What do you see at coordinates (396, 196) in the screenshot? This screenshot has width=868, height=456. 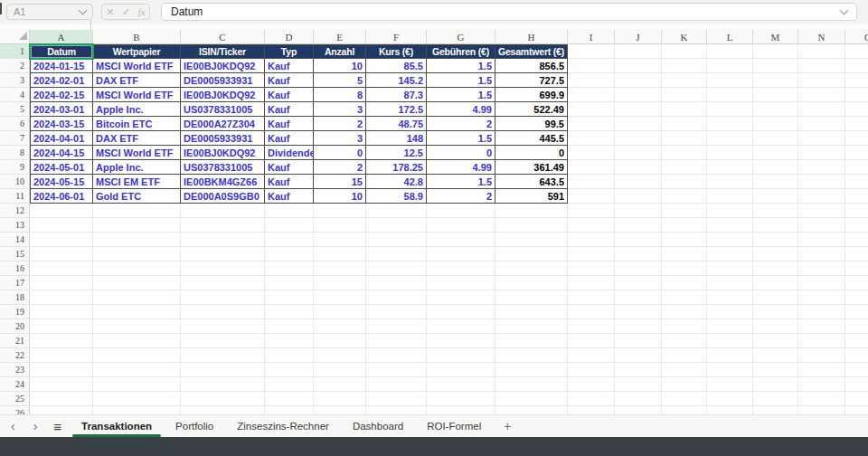 I see `cell-F11: 58.9` at bounding box center [396, 196].